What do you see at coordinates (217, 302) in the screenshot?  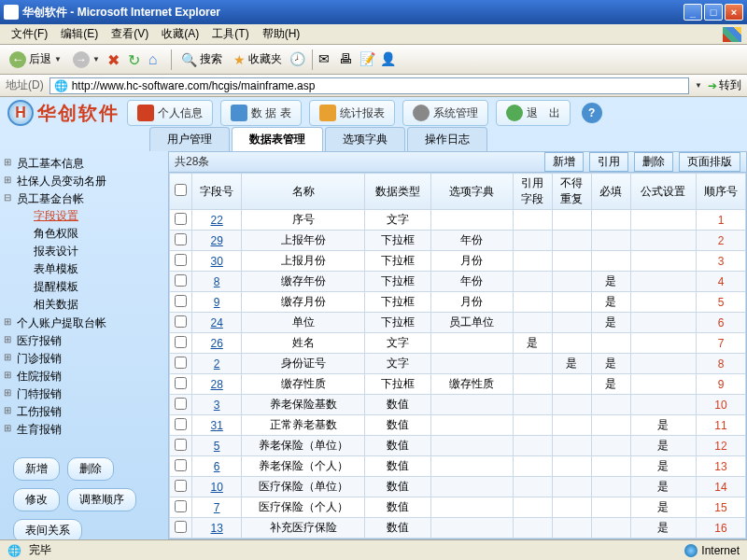 I see `field-number-link: 9` at bounding box center [217, 302].